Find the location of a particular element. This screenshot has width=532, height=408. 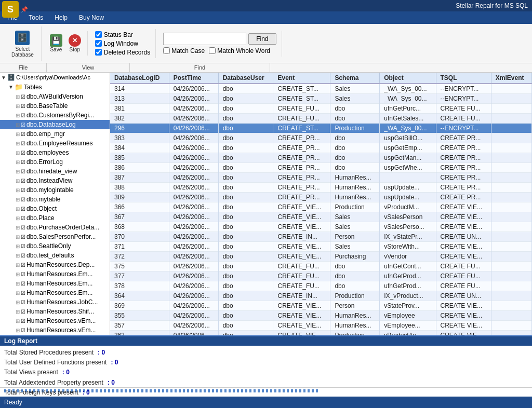

table-row: 37804/26/2006...dboCREATE_FU...dboufnGet… is located at coordinates (321, 287).